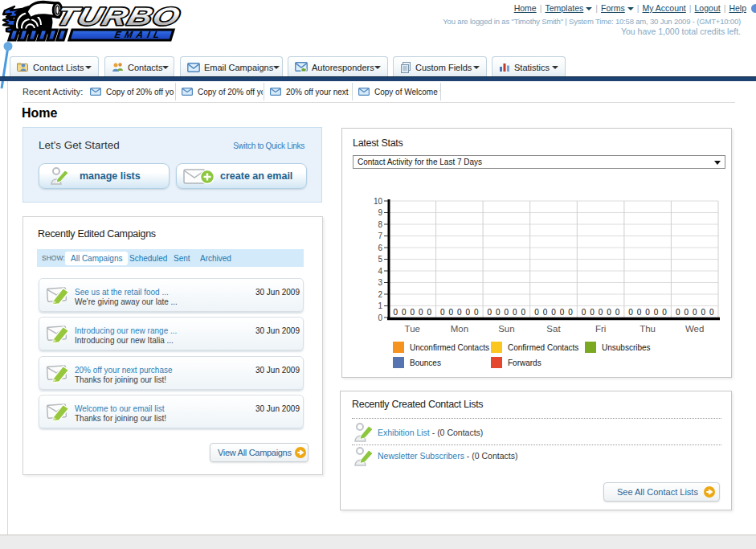 The image size is (756, 549). Describe the element at coordinates (426, 363) in the screenshot. I see `svg-text: Bounces` at that location.